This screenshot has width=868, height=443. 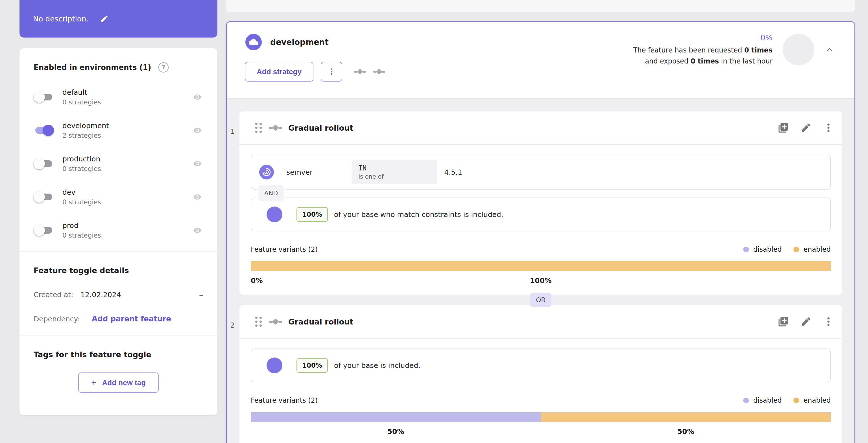 What do you see at coordinates (332, 72) in the screenshot?
I see `environment-menu-button` at bounding box center [332, 72].